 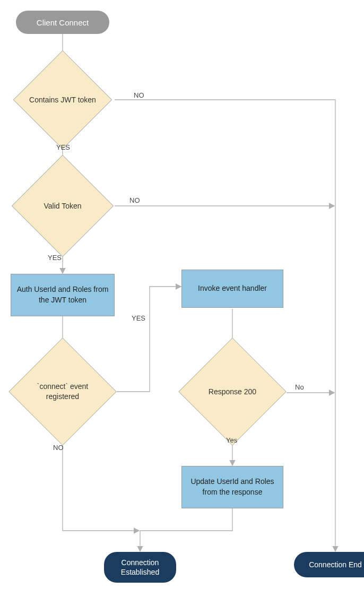 I want to click on decision-valid-token-label: Valid Token, so click(x=63, y=206).